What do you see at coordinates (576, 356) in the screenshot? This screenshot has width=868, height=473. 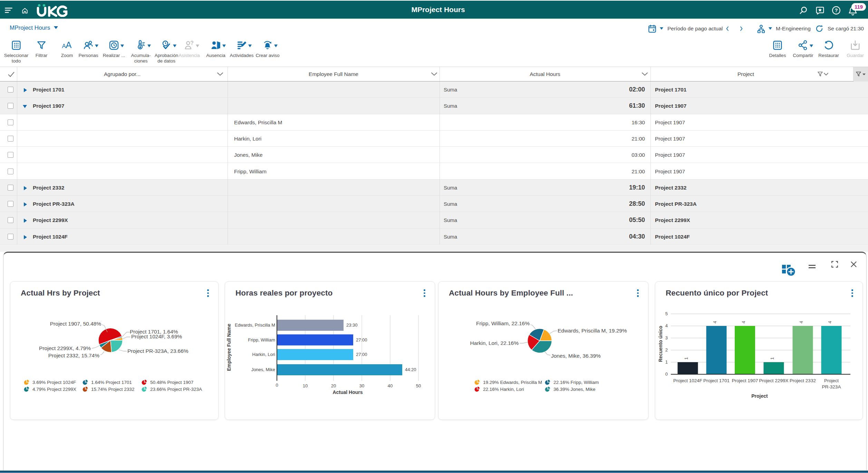 I see `svg-text: Jones, Mike, 36.39%` at bounding box center [576, 356].